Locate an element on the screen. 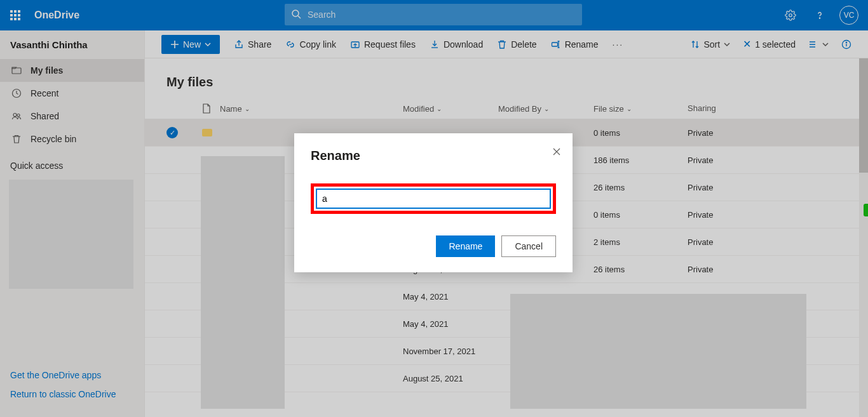 Image resolution: width=868 pixels, height=417 pixels. rename-dialog: Rename Rename Cancel is located at coordinates (433, 203).